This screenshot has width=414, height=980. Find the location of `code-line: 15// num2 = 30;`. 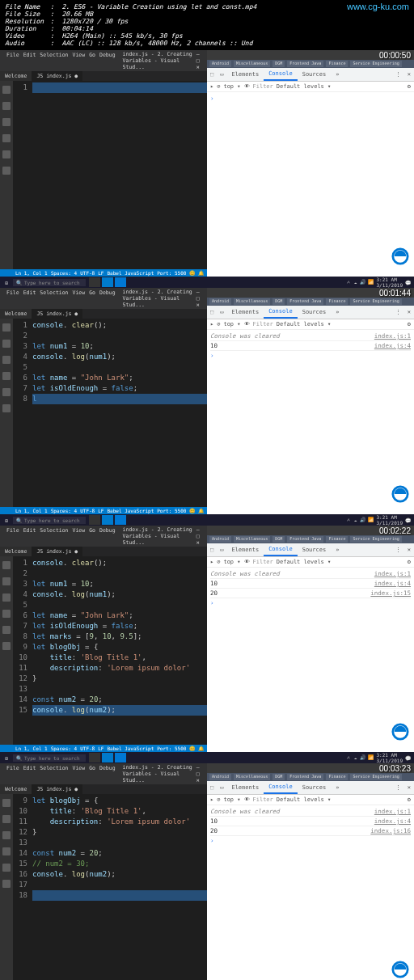

code-line: 15// num2 = 30; is located at coordinates (110, 864).